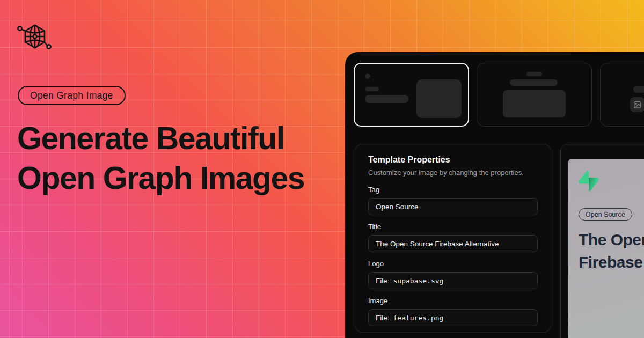 This screenshot has height=338, width=644. I want to click on properties-heading: Template Properties, so click(453, 160).